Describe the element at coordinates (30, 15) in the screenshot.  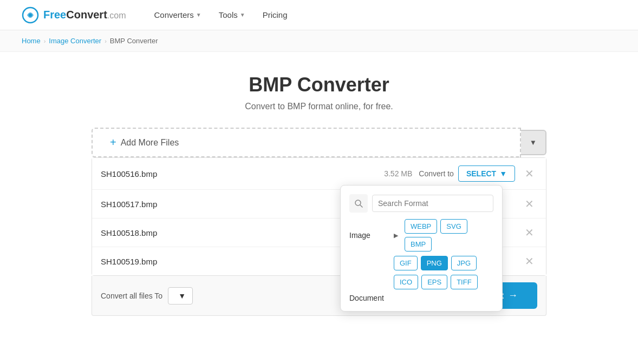
I see `logo-icon` at that location.